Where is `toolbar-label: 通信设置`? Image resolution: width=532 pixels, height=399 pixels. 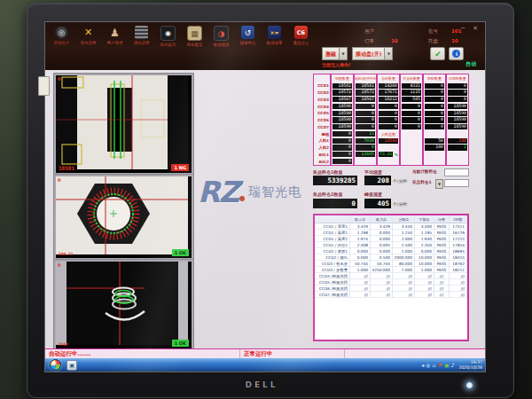
toolbar-label: 通信设置 is located at coordinates (142, 43).